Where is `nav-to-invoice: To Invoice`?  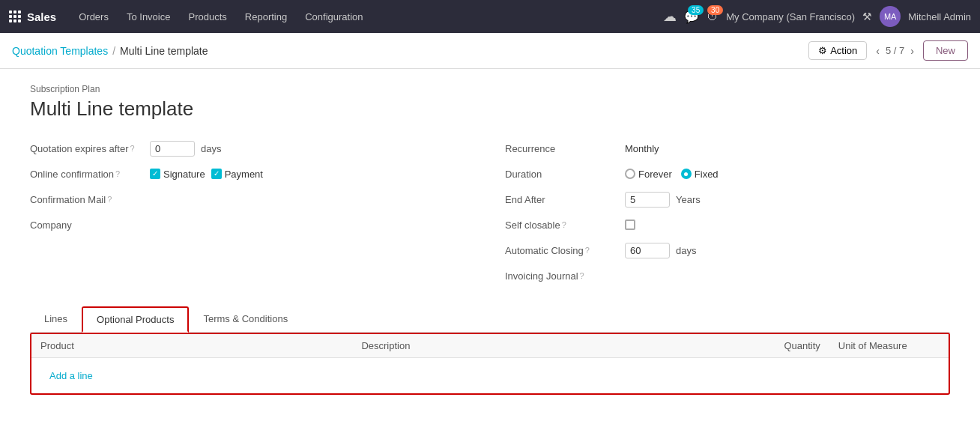
nav-to-invoice: To Invoice is located at coordinates (148, 16).